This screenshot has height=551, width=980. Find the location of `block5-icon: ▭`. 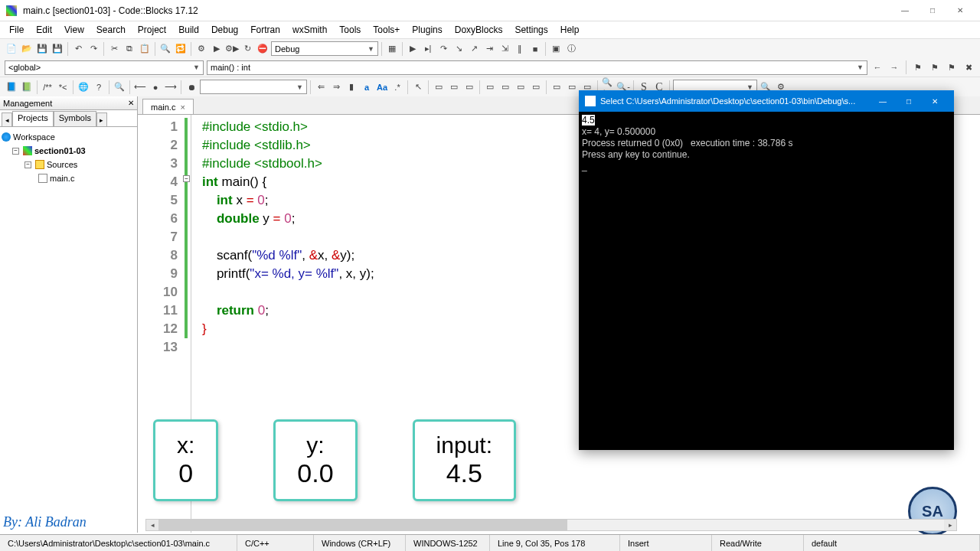

block5-icon: ▭ is located at coordinates (505, 87).